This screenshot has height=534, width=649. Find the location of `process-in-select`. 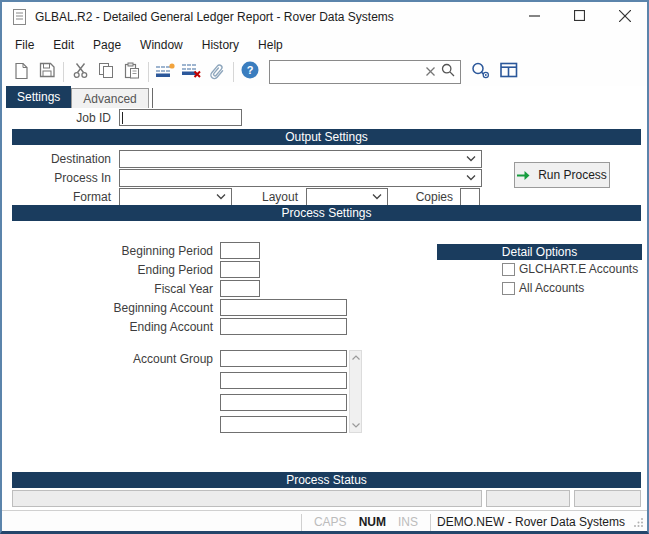

process-in-select is located at coordinates (300, 178).